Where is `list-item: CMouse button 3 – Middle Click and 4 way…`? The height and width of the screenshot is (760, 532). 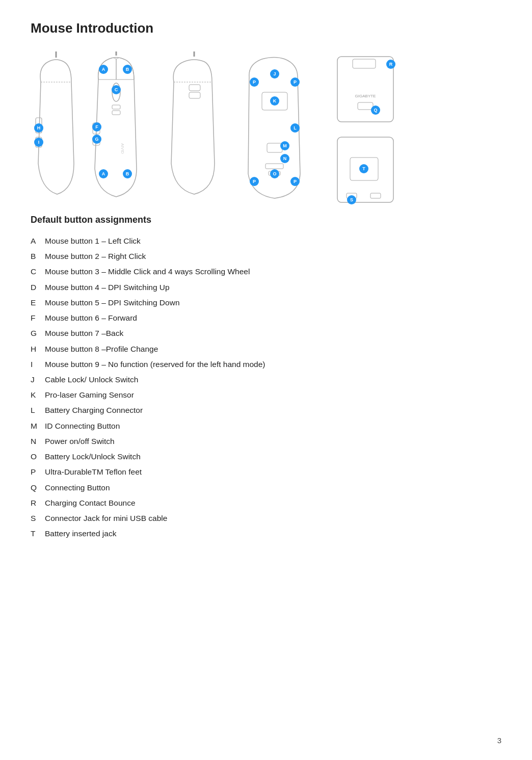
list-item: CMouse button 3 – Middle Click and 4 way… is located at coordinates (266, 272).